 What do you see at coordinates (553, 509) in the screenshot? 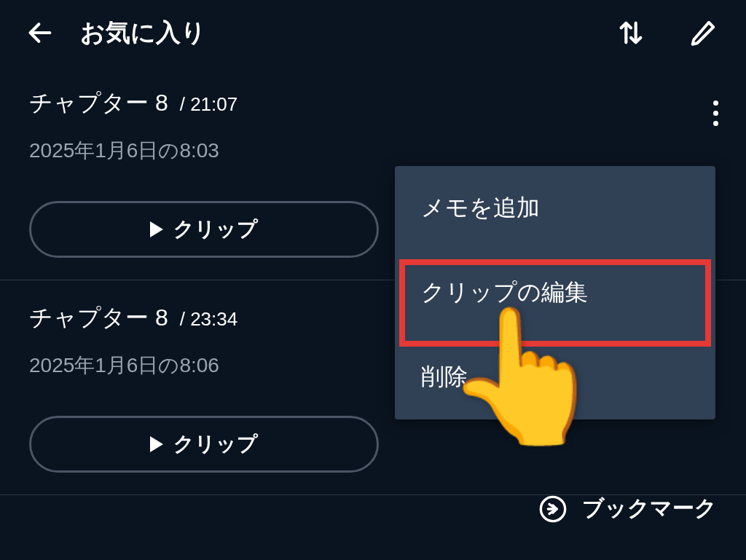
I see `arrow-circle-icon` at bounding box center [553, 509].